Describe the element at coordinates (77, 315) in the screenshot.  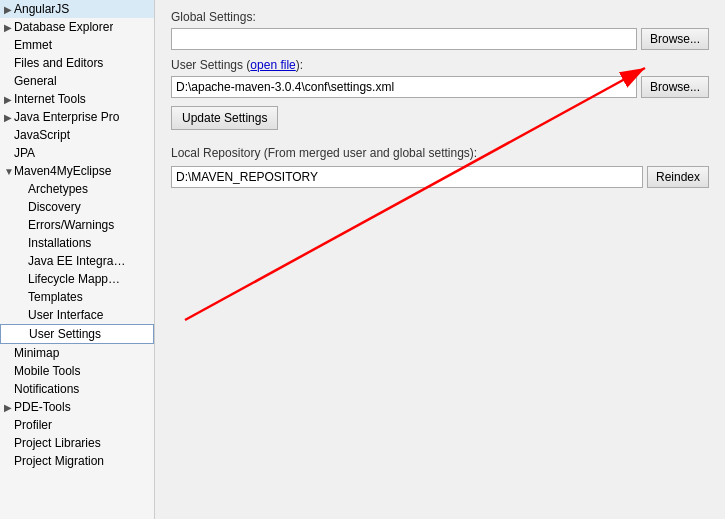
I see `sidebar-item-user-interface: User Interface` at that location.